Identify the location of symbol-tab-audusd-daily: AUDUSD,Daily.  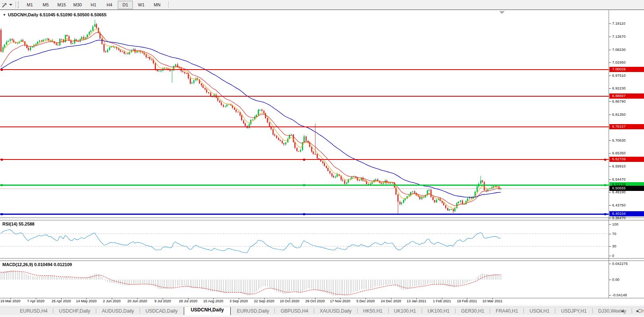
(118, 311).